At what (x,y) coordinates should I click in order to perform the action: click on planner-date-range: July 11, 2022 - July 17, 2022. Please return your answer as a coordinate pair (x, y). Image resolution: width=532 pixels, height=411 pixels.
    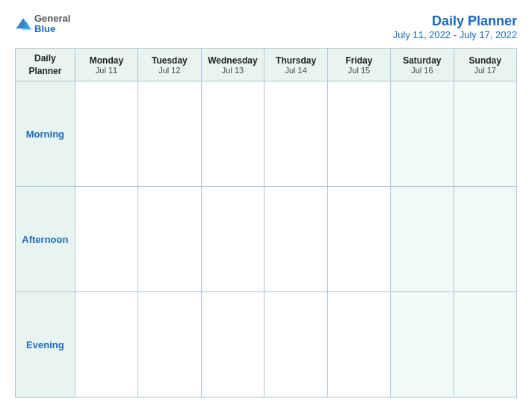
    Looking at the image, I should click on (455, 34).